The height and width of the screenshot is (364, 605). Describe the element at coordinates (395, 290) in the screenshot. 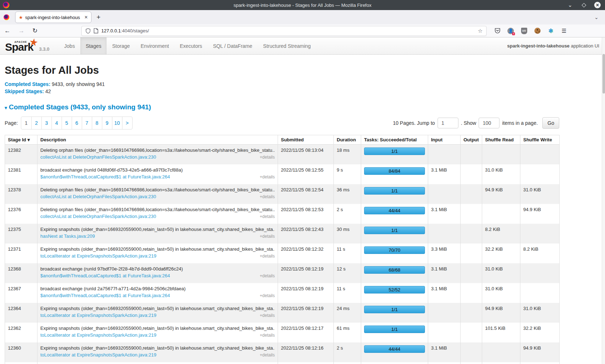

I see `tasks-progress-bar: 52/52` at that location.